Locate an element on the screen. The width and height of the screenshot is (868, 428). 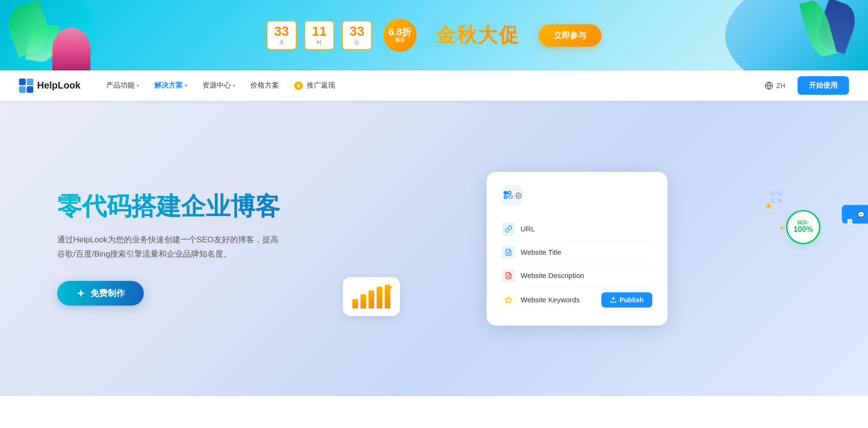
description-icon is located at coordinates (509, 276).